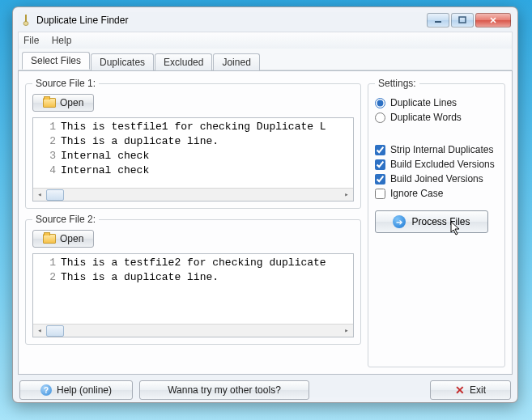 The height and width of the screenshot is (420, 532). What do you see at coordinates (31, 40) in the screenshot?
I see `menu-file: File` at bounding box center [31, 40].